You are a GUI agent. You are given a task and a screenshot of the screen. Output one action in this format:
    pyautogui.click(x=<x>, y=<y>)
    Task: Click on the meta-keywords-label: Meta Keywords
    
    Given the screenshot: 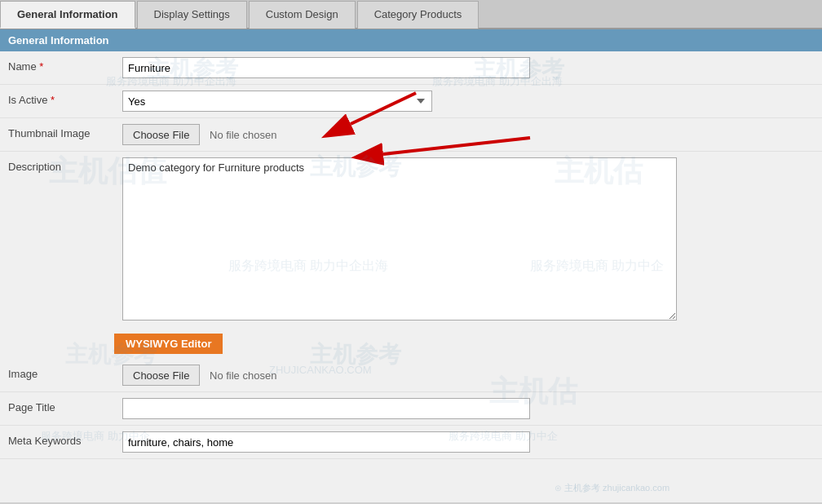 What is the action you would take?
    pyautogui.click(x=65, y=439)
    